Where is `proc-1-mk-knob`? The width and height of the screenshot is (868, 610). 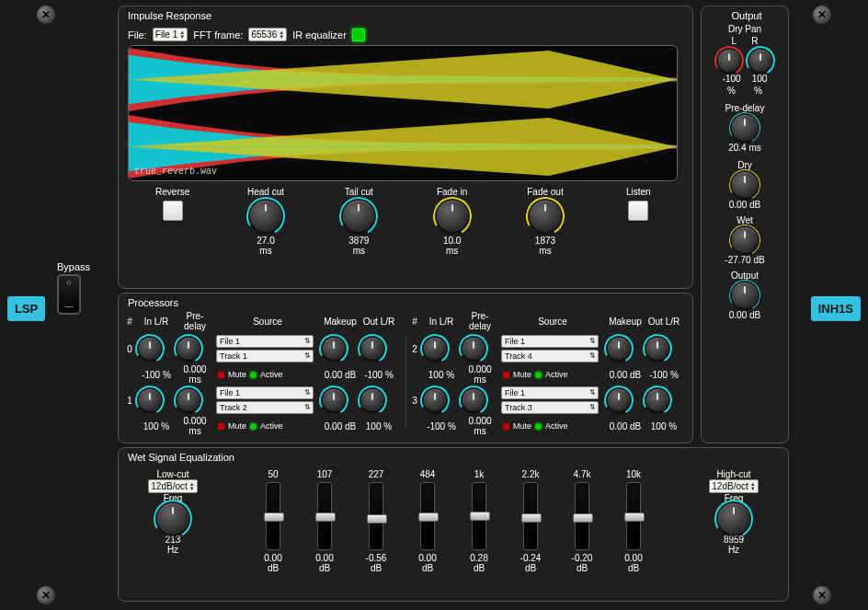 proc-1-mk-knob is located at coordinates (334, 400).